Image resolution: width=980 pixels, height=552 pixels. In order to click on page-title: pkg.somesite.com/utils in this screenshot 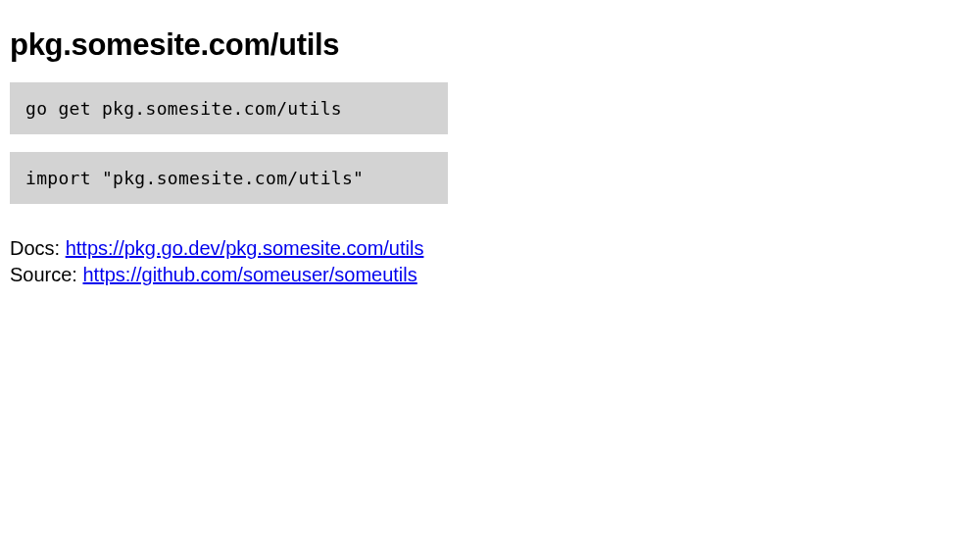, I will do `click(490, 45)`.